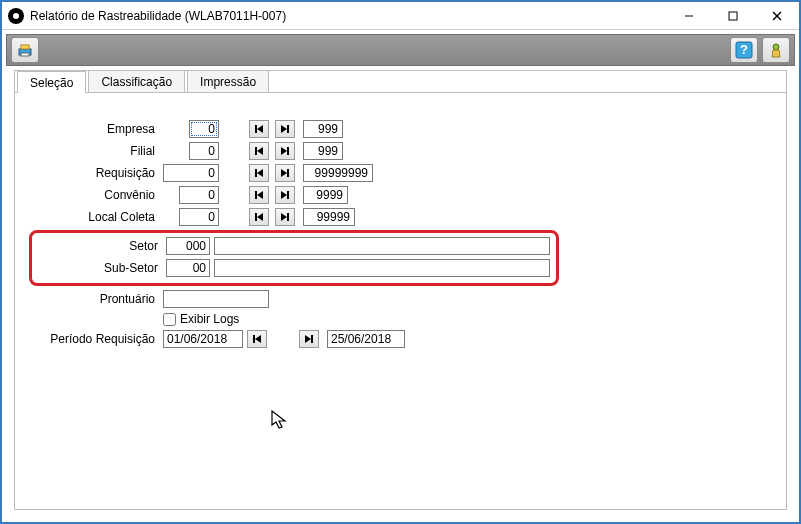  What do you see at coordinates (199, 195) in the screenshot?
I see `convenio-from-input` at bounding box center [199, 195].